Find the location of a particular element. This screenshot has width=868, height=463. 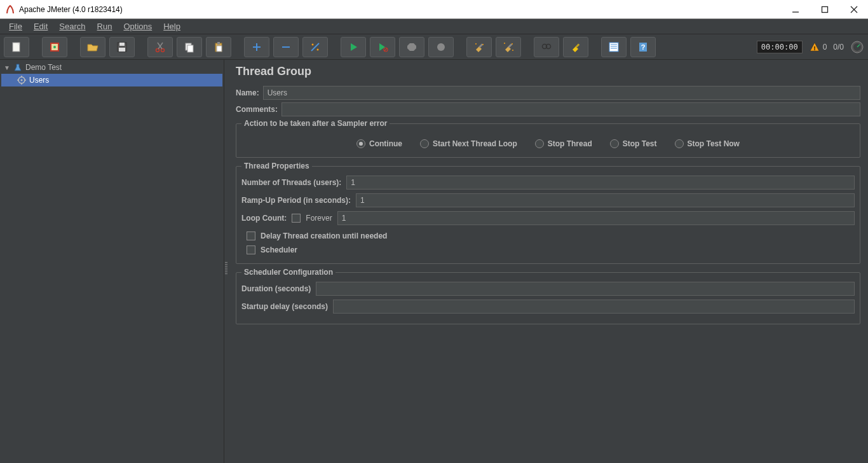

paste-button is located at coordinates (219, 47).